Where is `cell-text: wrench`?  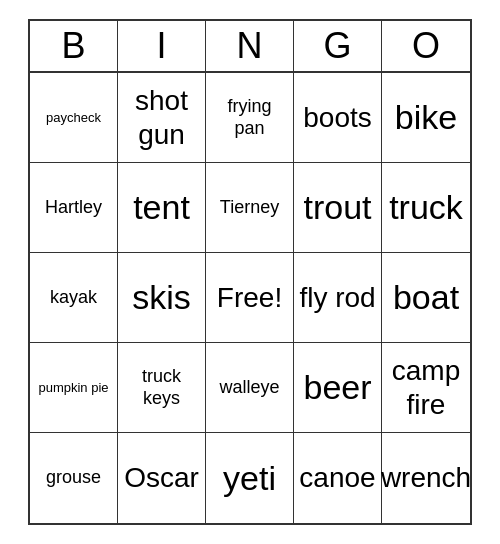
cell-text: wrench is located at coordinates (426, 478).